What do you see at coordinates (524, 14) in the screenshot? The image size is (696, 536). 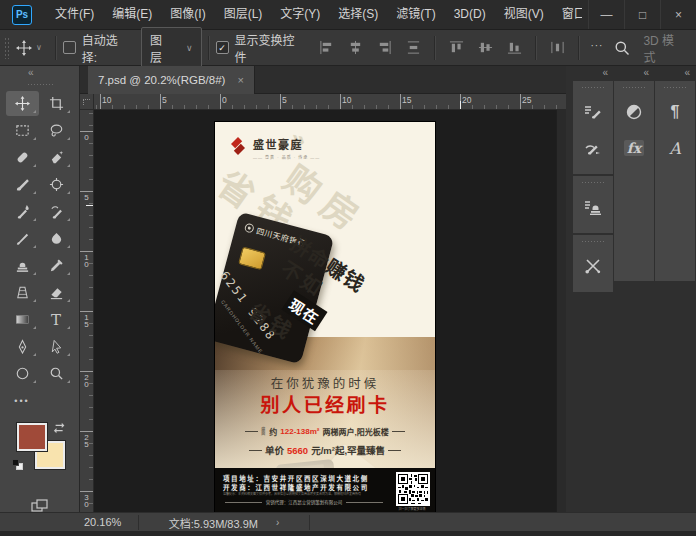 I see `menu-view: 视图(V)` at bounding box center [524, 14].